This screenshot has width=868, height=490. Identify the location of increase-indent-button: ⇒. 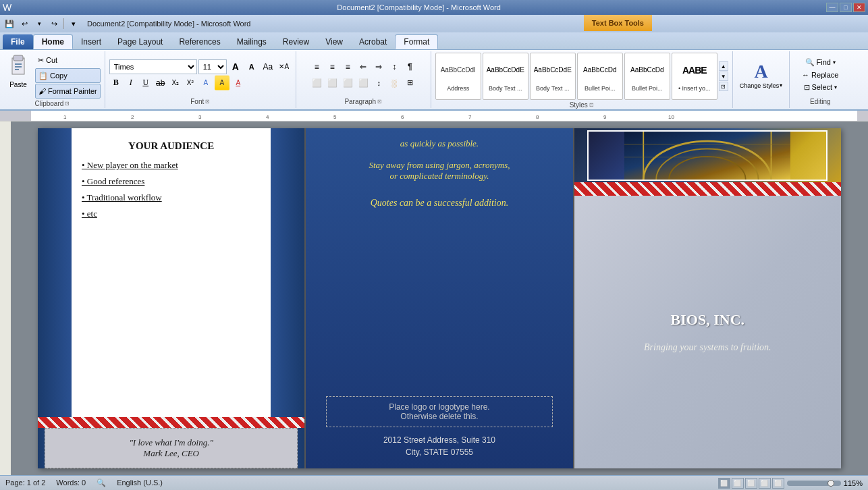
(379, 67).